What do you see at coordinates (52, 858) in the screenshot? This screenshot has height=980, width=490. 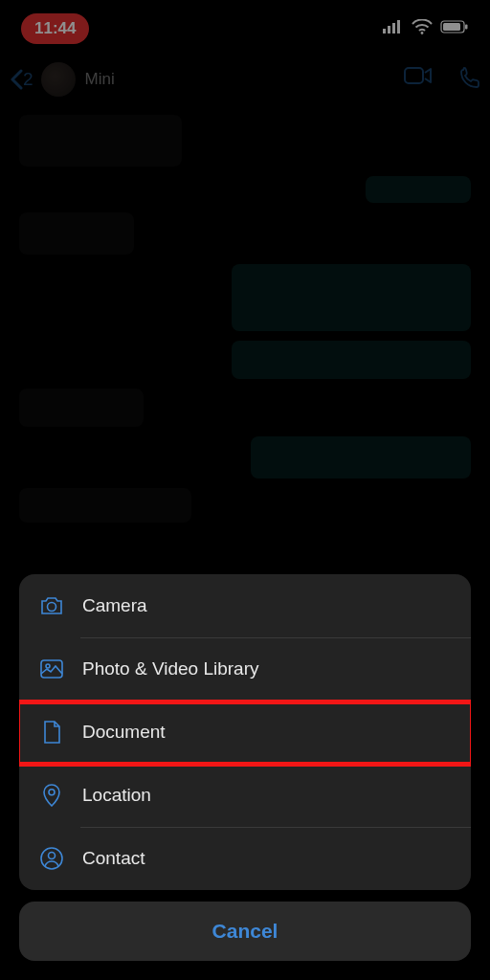 I see `contact-icon` at bounding box center [52, 858].